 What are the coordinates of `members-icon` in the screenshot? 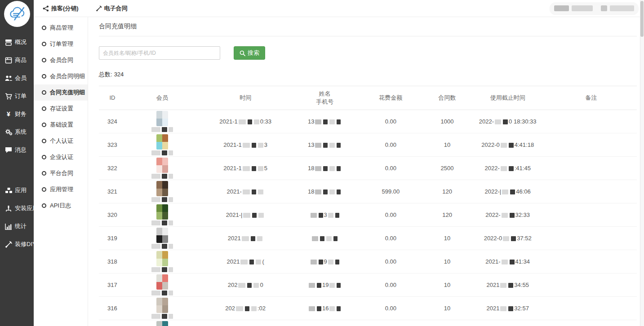 It's located at (9, 78).